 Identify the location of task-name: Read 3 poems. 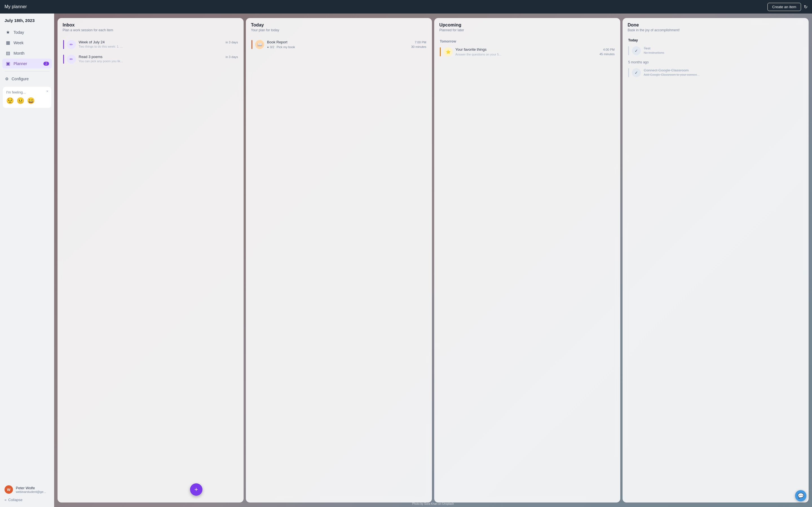
(91, 57).